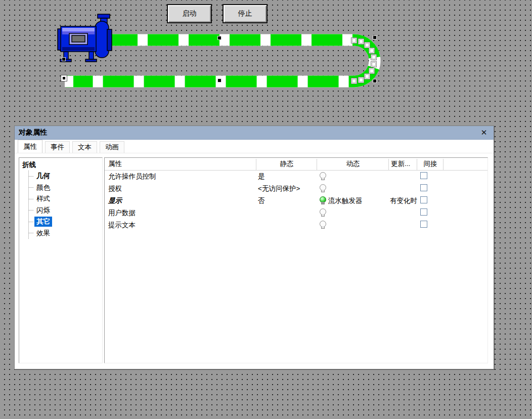 The height and width of the screenshot is (419, 532). Describe the element at coordinates (345, 201) in the screenshot. I see `dynamic-value: 流水触发器` at that location.